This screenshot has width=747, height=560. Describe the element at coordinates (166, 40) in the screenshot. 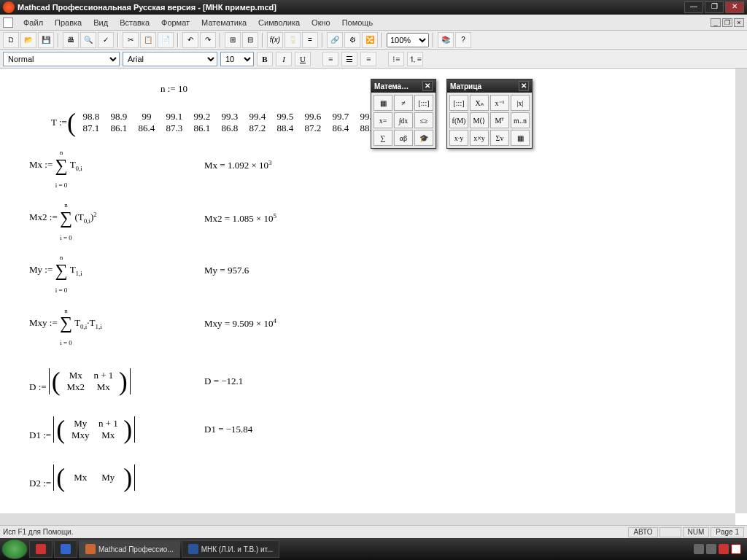

I see `paste-button: 📄` at that location.